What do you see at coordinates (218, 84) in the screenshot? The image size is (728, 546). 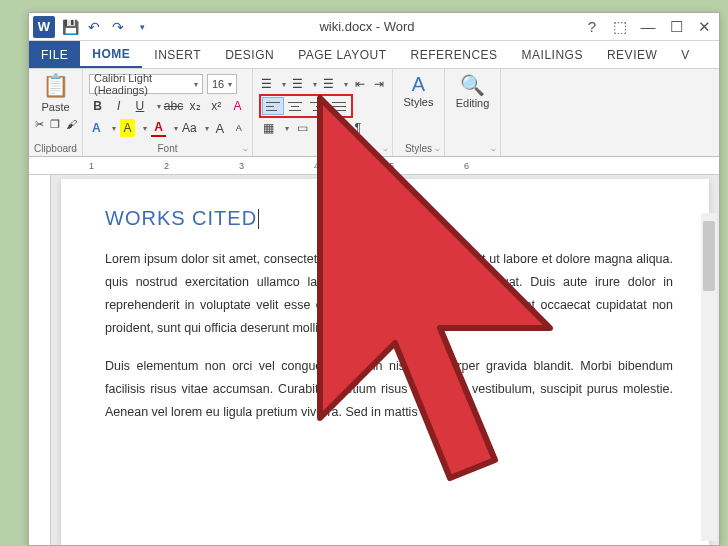 I see `font-size-value: 16` at bounding box center [218, 84].